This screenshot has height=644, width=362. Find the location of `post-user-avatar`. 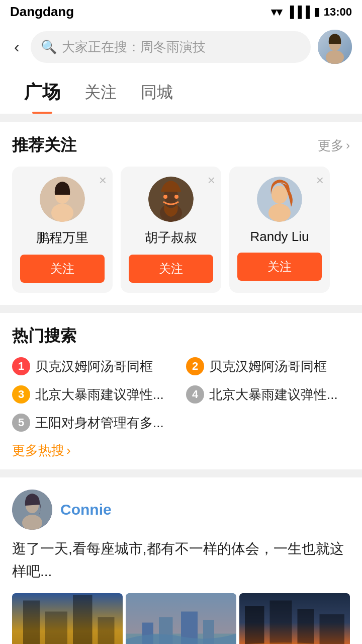

post-user-avatar is located at coordinates (32, 510).